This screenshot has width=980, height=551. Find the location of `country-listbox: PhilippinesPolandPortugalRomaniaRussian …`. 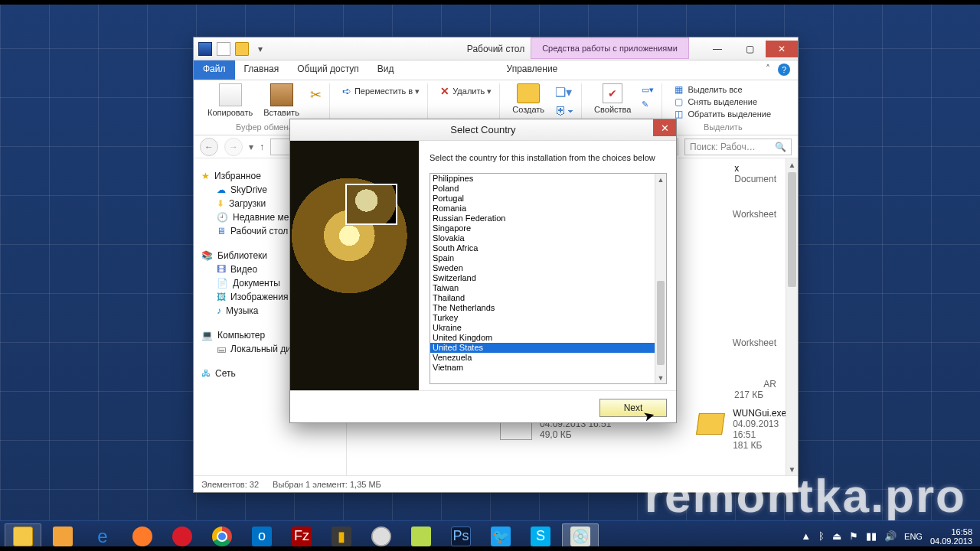

country-listbox: PhilippinesPolandPortugalRomaniaRussian … is located at coordinates (548, 279).